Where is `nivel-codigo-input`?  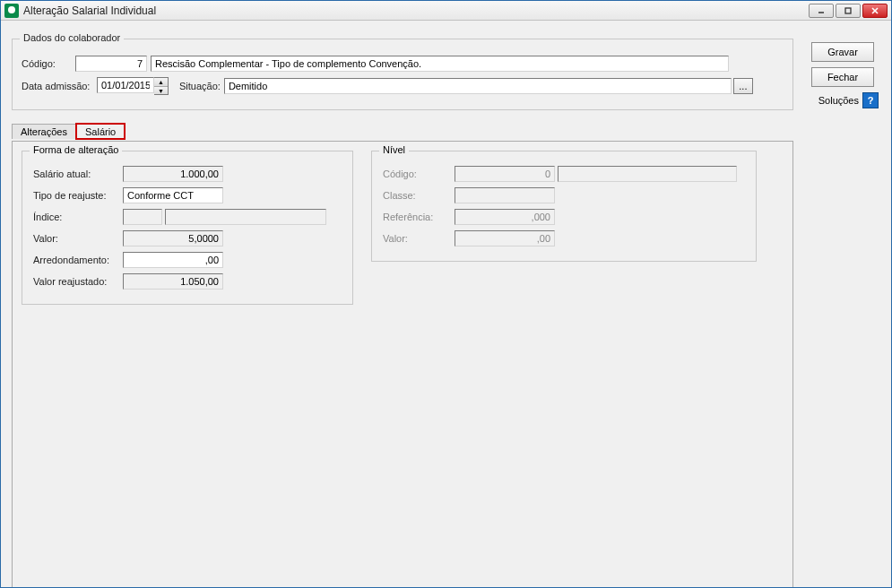 nivel-codigo-input is located at coordinates (505, 174).